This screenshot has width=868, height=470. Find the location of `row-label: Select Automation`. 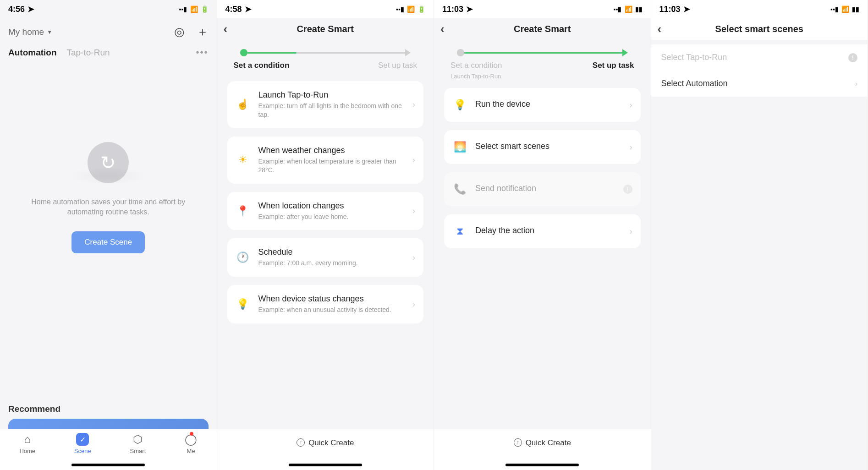

row-label: Select Automation is located at coordinates (695, 83).